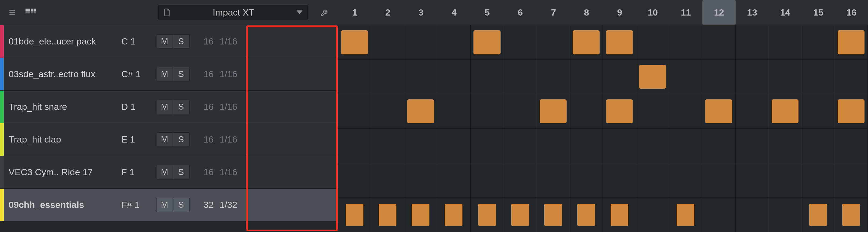 The height and width of the screenshot is (232, 868). Describe the element at coordinates (454, 12) in the screenshot. I see `step-header-4: 4` at that location.